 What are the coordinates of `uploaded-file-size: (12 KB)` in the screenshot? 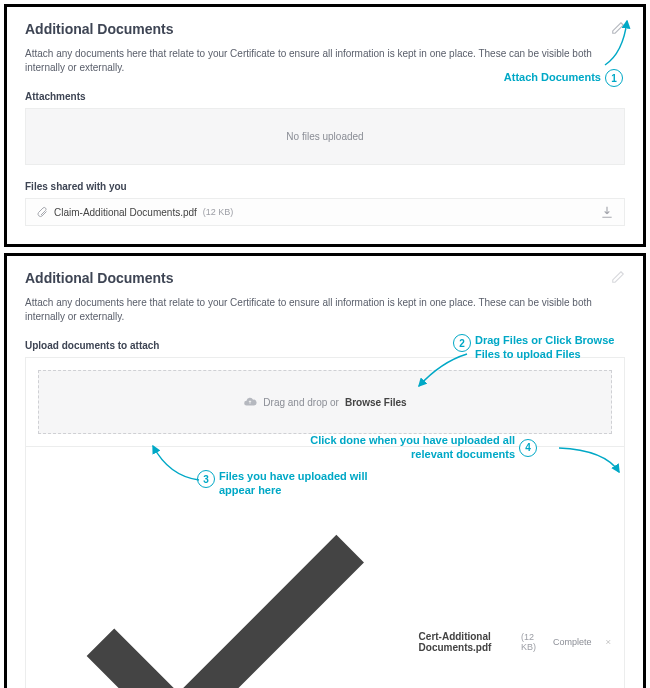 It's located at (531, 642).